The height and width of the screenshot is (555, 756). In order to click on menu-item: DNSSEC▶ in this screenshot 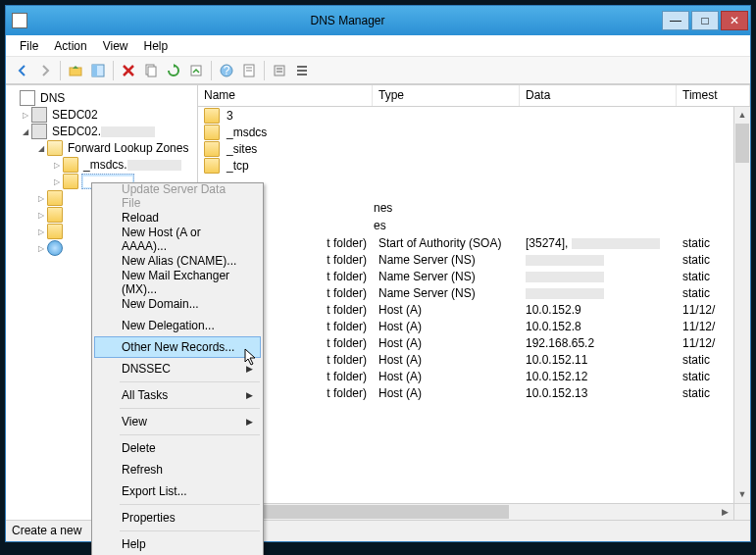, I will do `click(177, 369)`.